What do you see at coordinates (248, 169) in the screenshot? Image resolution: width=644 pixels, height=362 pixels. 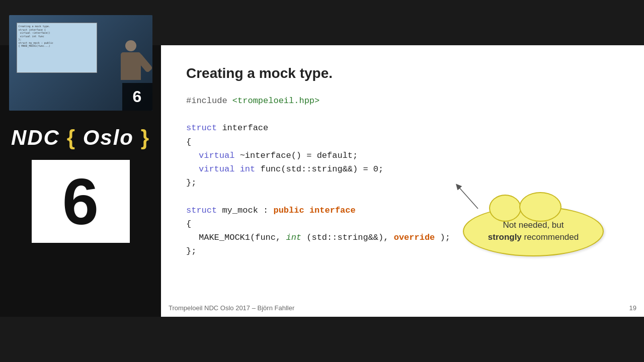 I see `int1-keyword: int` at bounding box center [248, 169].